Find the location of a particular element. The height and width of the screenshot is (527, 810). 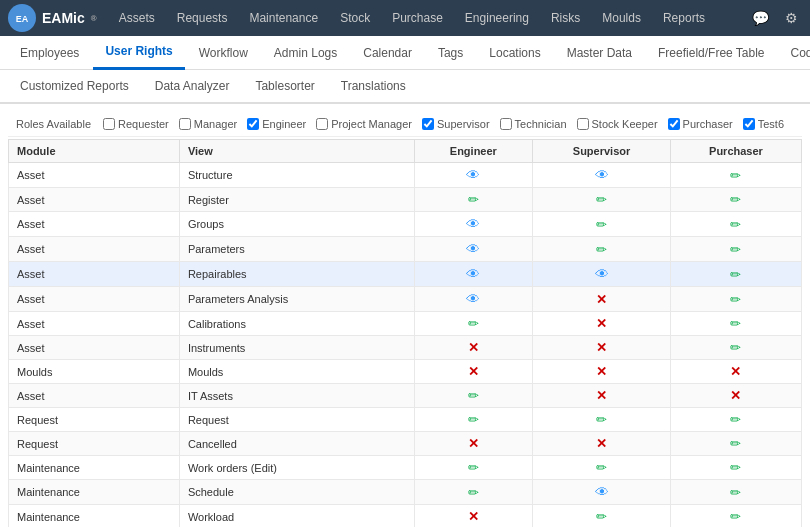

nav-engineering: Engineering is located at coordinates (497, 18).